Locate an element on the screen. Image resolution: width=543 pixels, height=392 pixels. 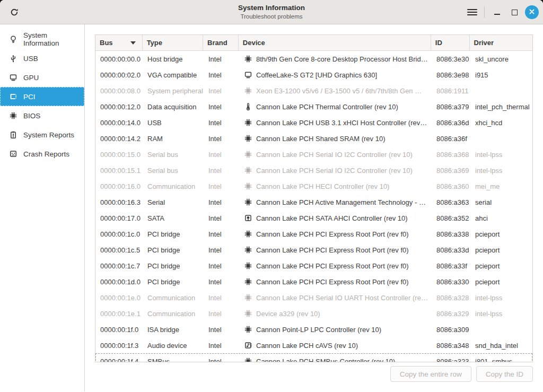
column-header-bus: Bus is located at coordinates (119, 42).